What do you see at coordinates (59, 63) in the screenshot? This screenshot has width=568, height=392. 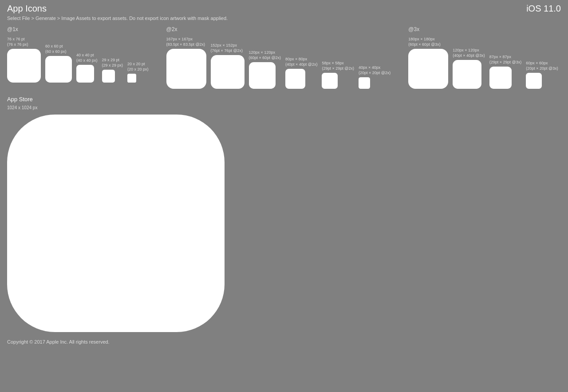 I see `icon-group: 60 x 60 pt(60 x 60 px)` at bounding box center [59, 63].